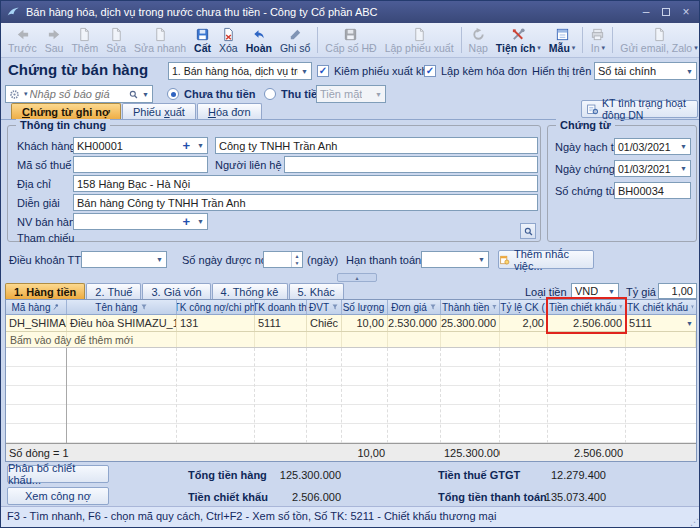  I want to click on cell-tk-doanh-thu: 5111, so click(281, 323).